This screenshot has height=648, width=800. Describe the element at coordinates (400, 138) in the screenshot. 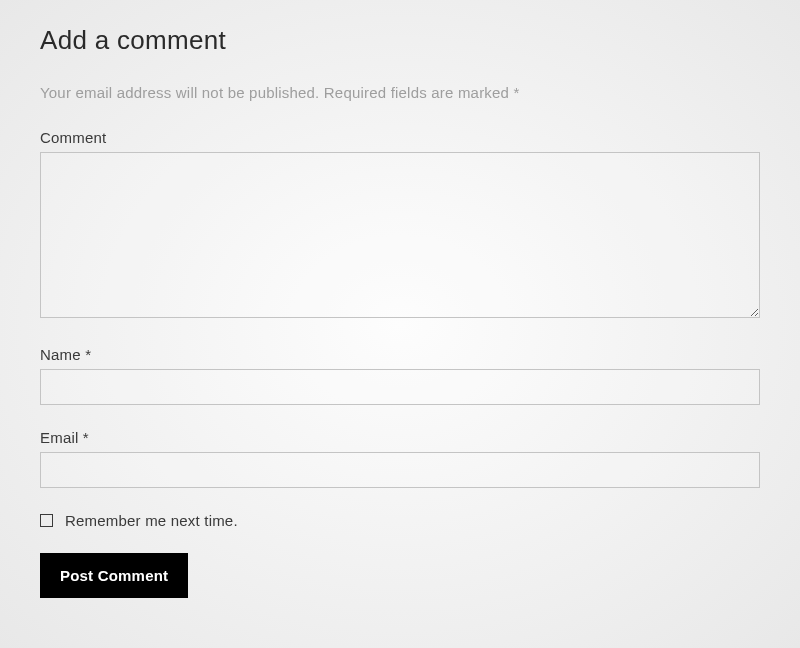

I see `comment-label: Comment` at that location.